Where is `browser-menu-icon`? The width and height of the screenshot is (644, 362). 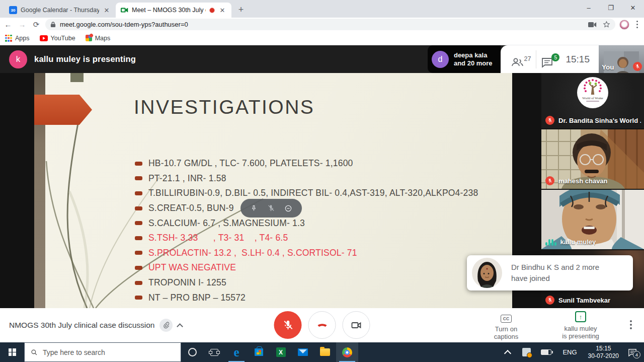 browser-menu-icon is located at coordinates (637, 25).